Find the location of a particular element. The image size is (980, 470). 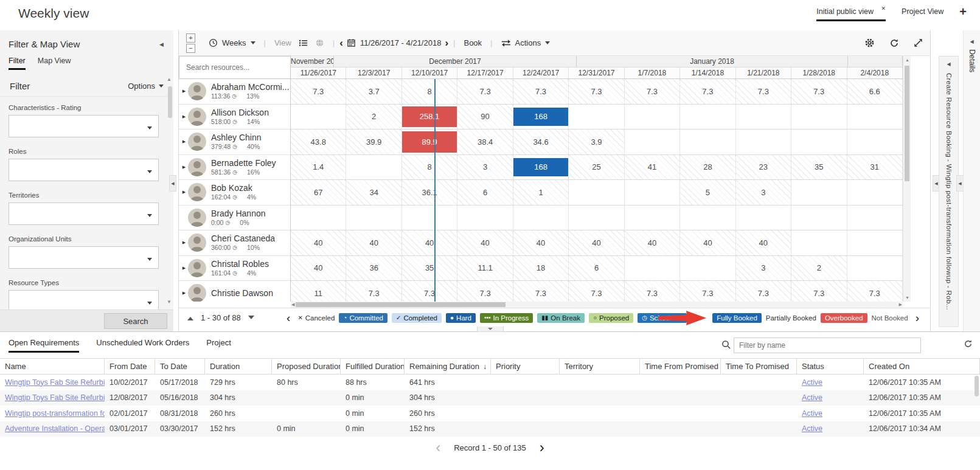

grid-cell: 43.8 is located at coordinates (319, 142).